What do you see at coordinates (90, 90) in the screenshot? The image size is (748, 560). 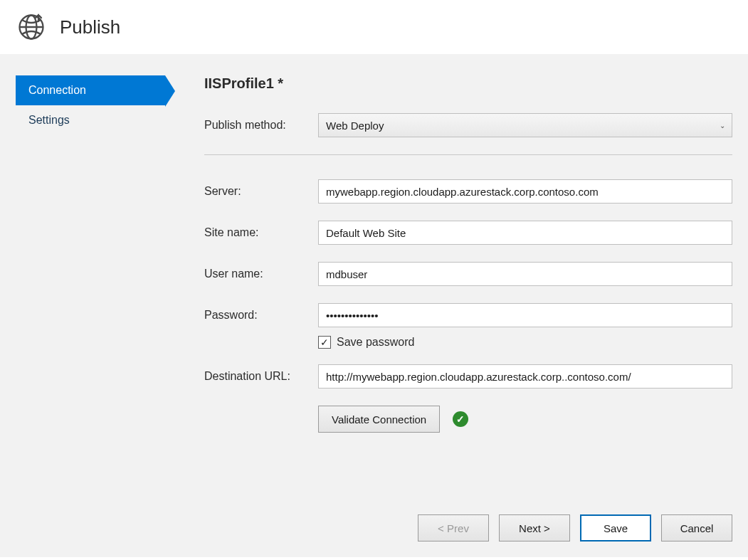 I see `sidebar-item-connection: Connection` at bounding box center [90, 90].